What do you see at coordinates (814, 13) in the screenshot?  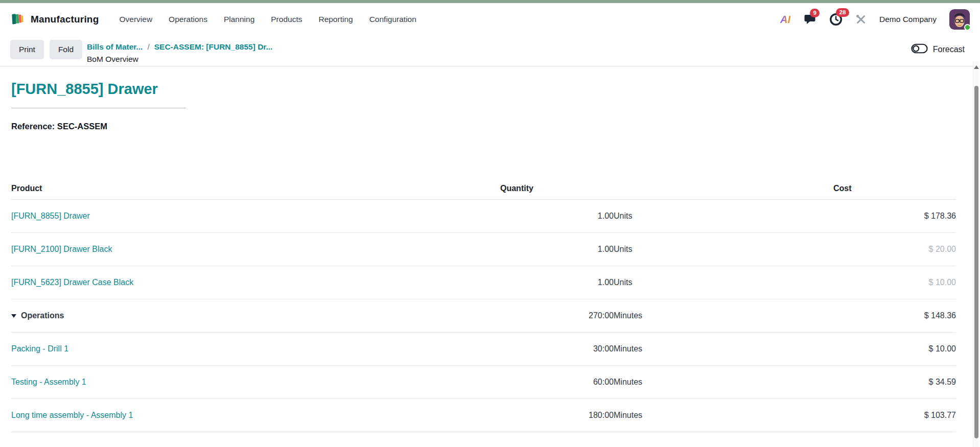 I see `messages-badge: 9` at bounding box center [814, 13].